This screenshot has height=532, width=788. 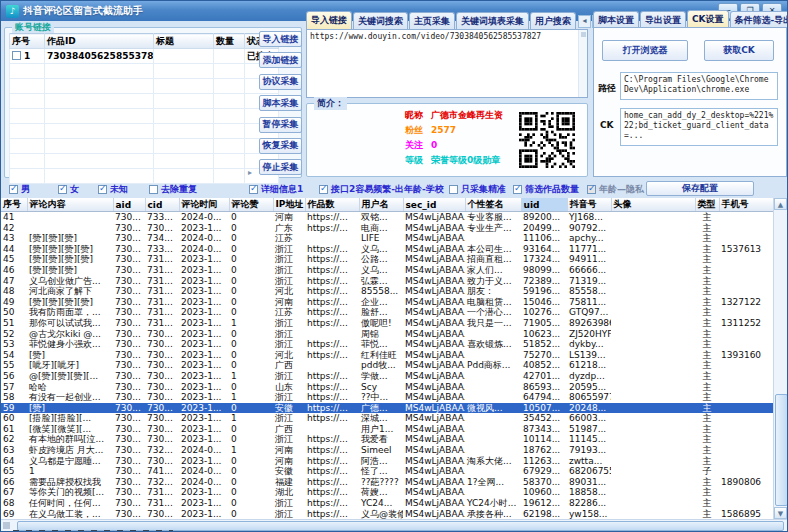 I want to click on left-action-button-2: 协议采集, so click(x=280, y=82).